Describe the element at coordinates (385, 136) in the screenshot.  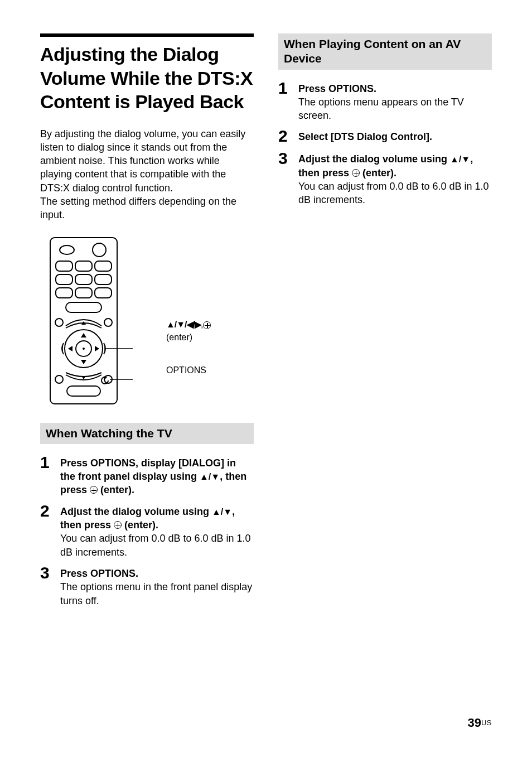
I see `step-item: 2 Select [DTS Dialog Control].` at that location.